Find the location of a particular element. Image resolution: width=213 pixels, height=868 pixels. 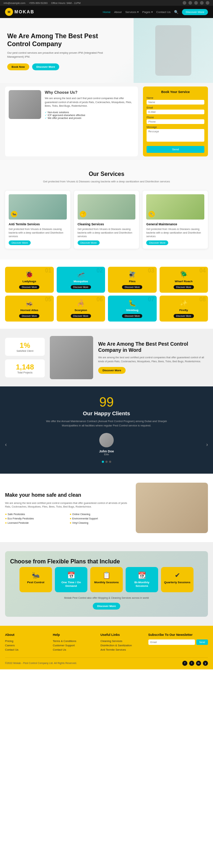

topbar-email: info@example.com is located at coordinates (14, 3).